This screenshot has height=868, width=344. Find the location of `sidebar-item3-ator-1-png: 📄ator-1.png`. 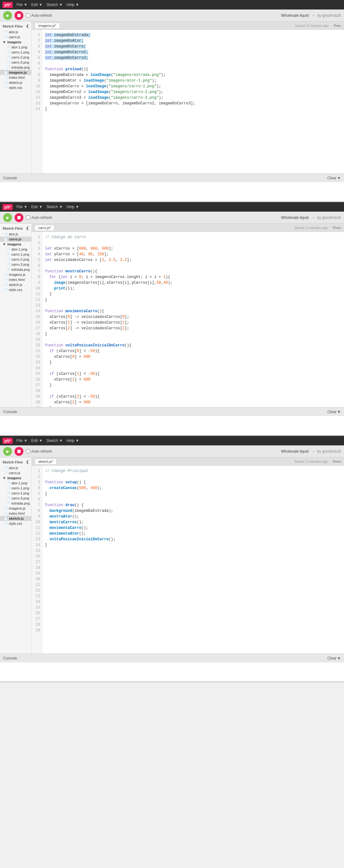

sidebar-item3-ator-1-png: 📄ator-1.png is located at coordinates (17, 483).